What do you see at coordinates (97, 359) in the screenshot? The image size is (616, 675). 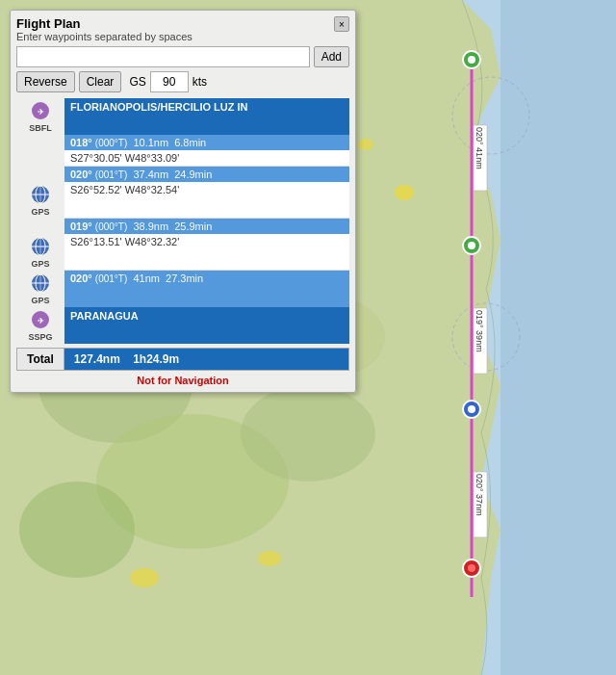 I see `total-distance: 127.4nm` at bounding box center [97, 359].